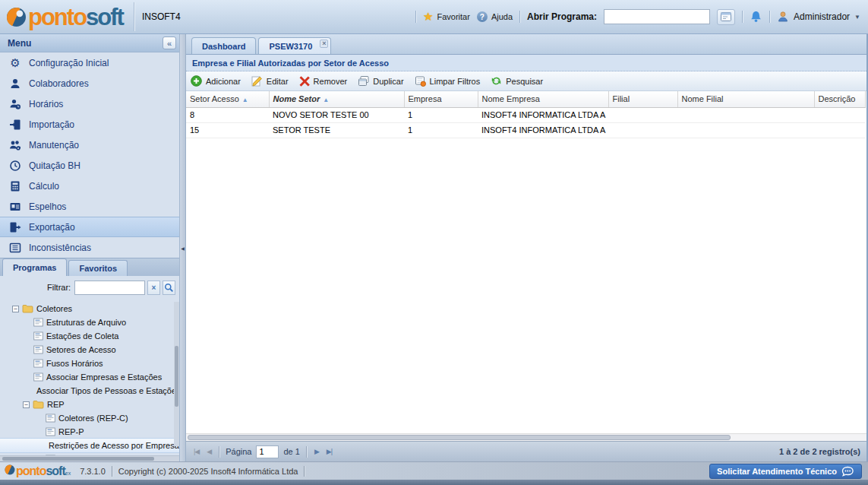 This screenshot has height=485, width=868. What do you see at coordinates (90, 445) in the screenshot?
I see `tree-item-restricoes-de-acesso: Restrições de Acesso por Empresa e` at bounding box center [90, 445].